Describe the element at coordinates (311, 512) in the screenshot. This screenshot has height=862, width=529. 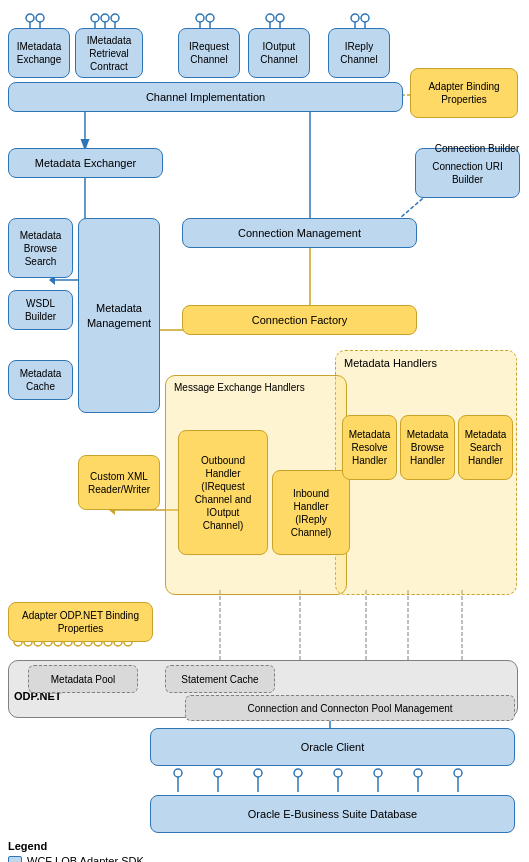
I see `inbound-handler-box: Inbound Handler (IReply Channel)` at that location.